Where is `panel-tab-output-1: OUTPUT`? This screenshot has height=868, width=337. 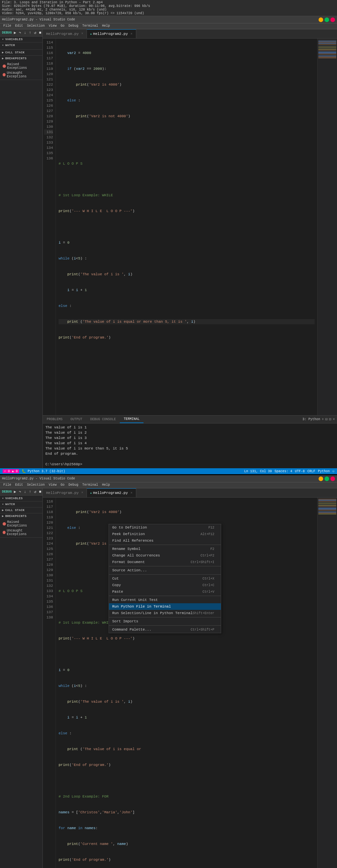
panel-tab-output-1: OUTPUT is located at coordinates (76, 419).